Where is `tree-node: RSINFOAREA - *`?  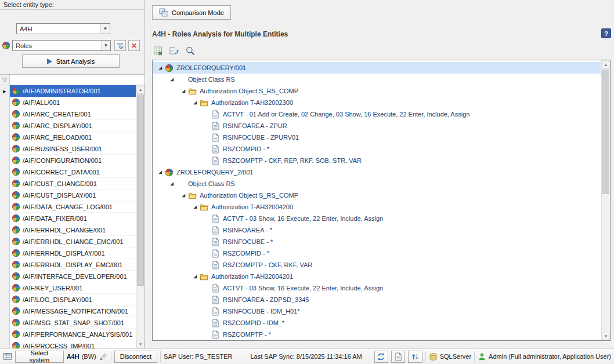 tree-node: RSINFOAREA - * is located at coordinates (377, 230).